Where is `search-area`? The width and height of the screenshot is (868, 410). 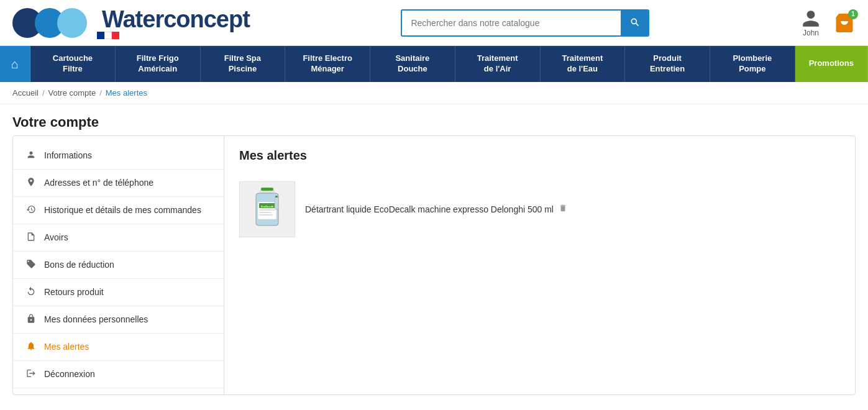 search-area is located at coordinates (525, 23).